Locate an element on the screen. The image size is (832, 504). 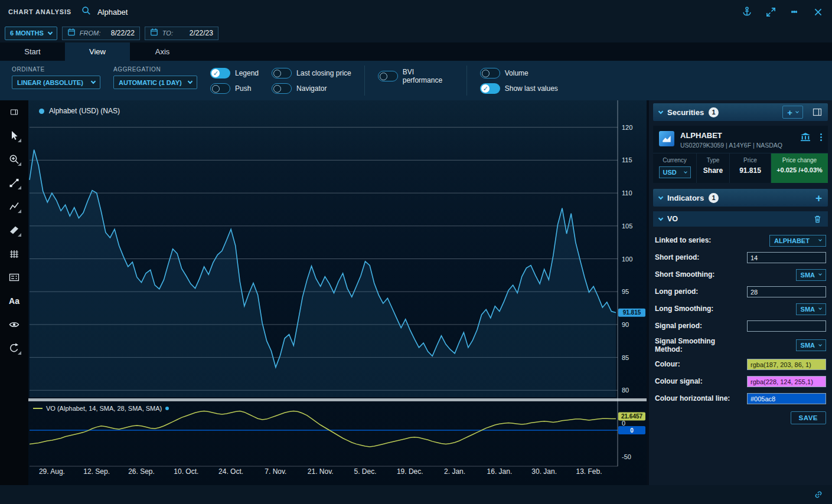
add-indicator-icon: + is located at coordinates (818, 198).